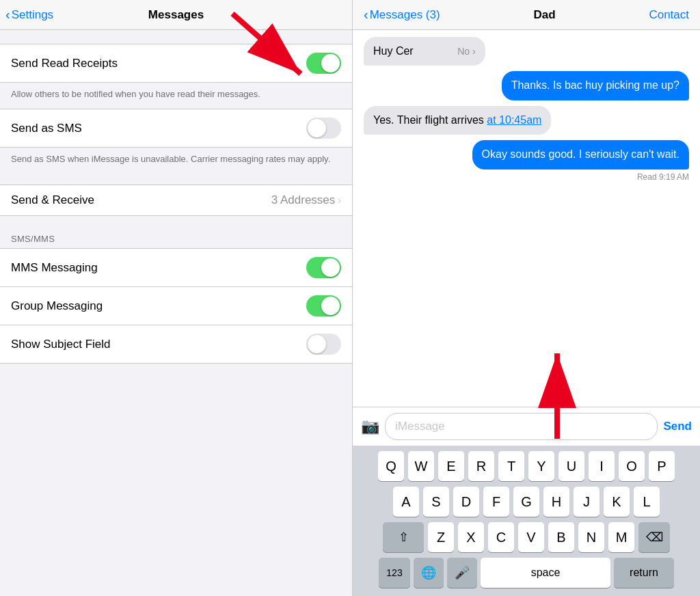 The height and width of the screenshot is (596, 700). I want to click on camera-icon: 📷, so click(371, 426).